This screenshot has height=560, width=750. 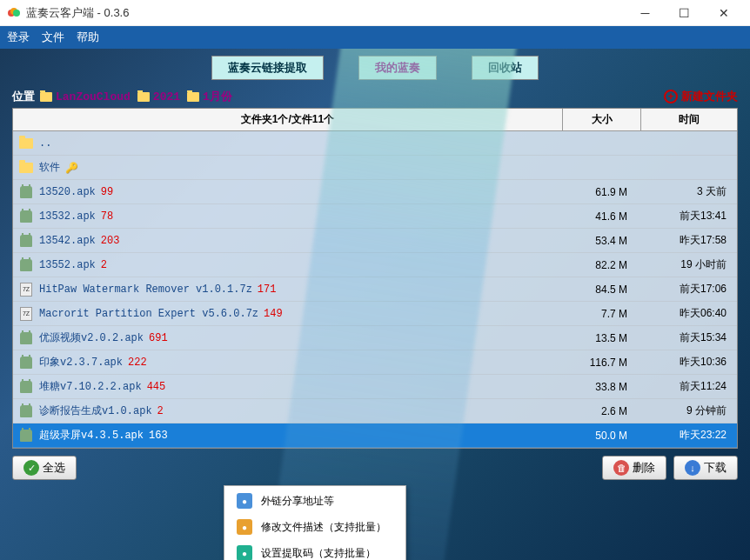 I want to click on table-row: 13520.apk9961.9 M3 天前, so click(x=375, y=192).